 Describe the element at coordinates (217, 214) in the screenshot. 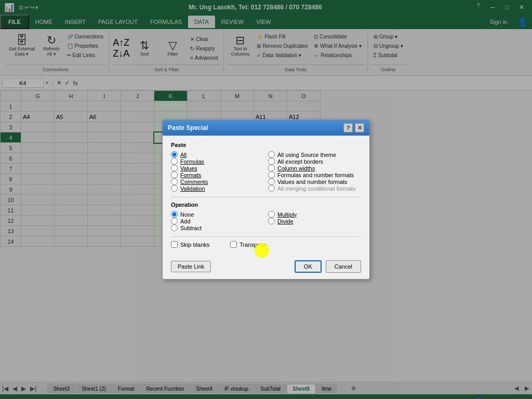

I see `op-none-option: None` at that location.